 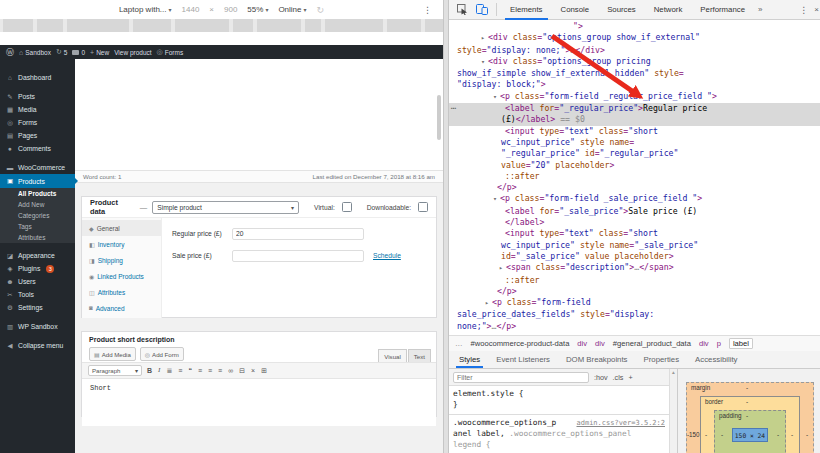 I want to click on sidebar-item-attributes: Attributes, so click(x=38, y=238).